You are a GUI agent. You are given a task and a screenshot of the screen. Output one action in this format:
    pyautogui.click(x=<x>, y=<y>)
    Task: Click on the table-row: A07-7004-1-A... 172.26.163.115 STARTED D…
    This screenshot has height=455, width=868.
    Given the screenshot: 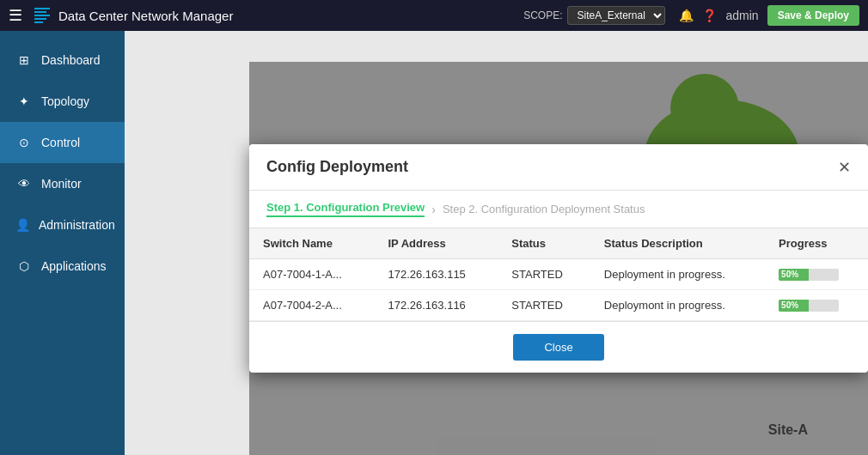 What is the action you would take?
    pyautogui.click(x=559, y=275)
    